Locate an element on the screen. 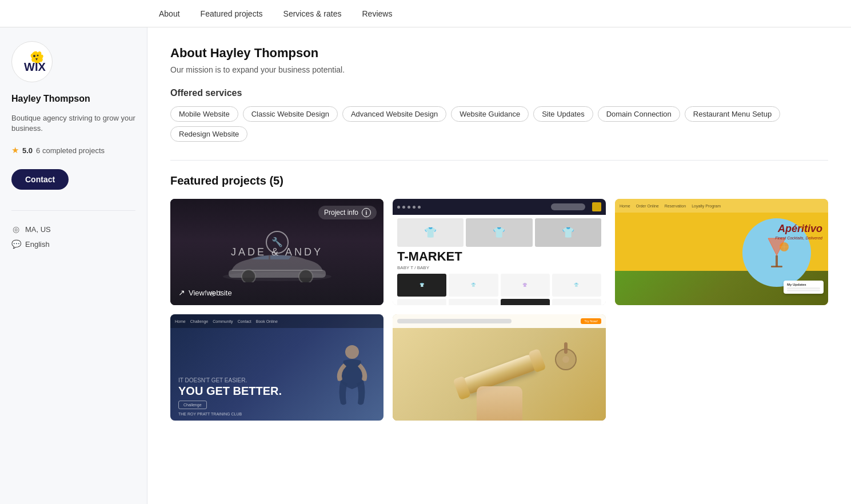 The image size is (851, 504). service-tag-mobile-website: Mobile Website is located at coordinates (205, 114).